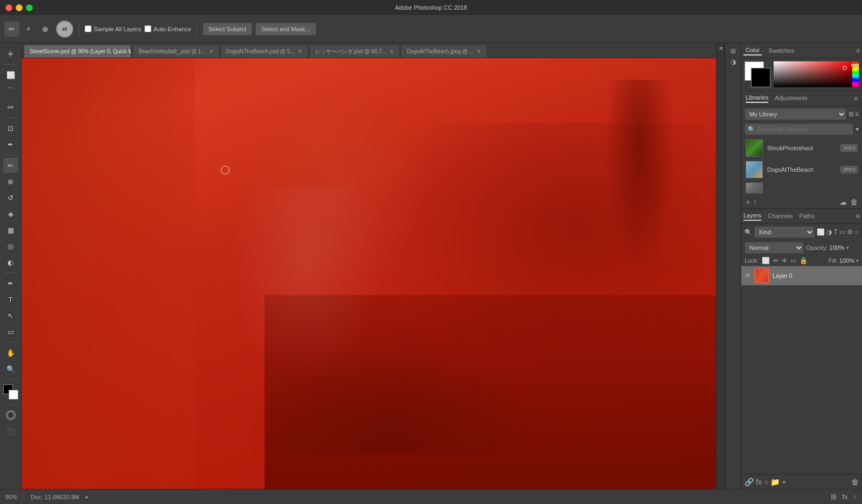 The width and height of the screenshot is (862, 504). Describe the element at coordinates (850, 232) in the screenshot. I see `filter-smart-btn: ⚙` at that location.